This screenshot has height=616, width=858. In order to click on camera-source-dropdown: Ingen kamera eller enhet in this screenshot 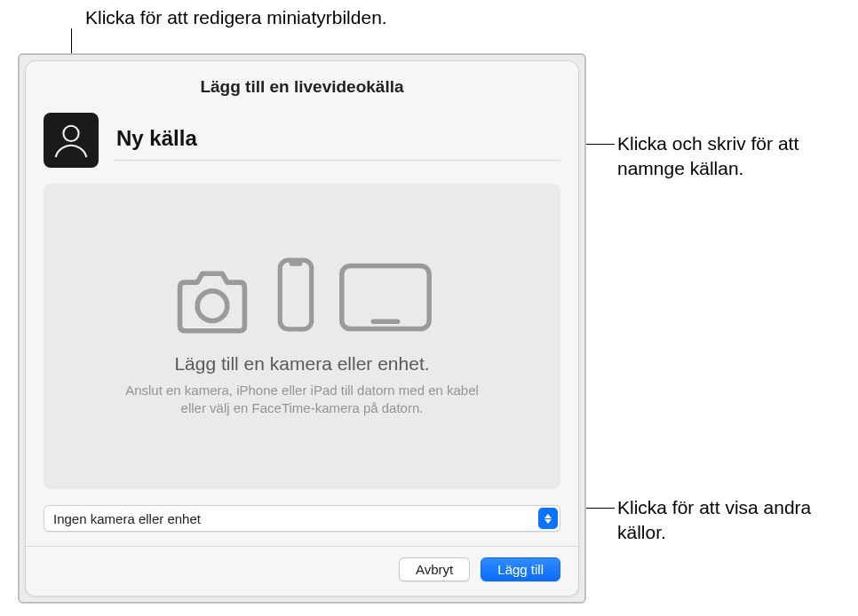, I will do `click(302, 518)`.